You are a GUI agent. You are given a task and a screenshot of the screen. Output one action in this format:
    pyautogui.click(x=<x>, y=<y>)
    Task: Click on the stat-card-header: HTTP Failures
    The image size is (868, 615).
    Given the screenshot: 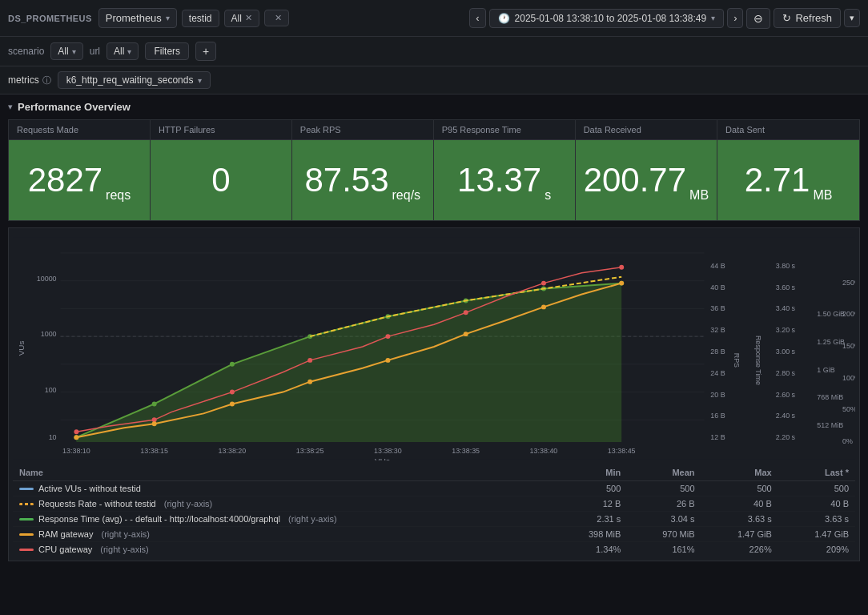 What is the action you would take?
    pyautogui.click(x=221, y=130)
    